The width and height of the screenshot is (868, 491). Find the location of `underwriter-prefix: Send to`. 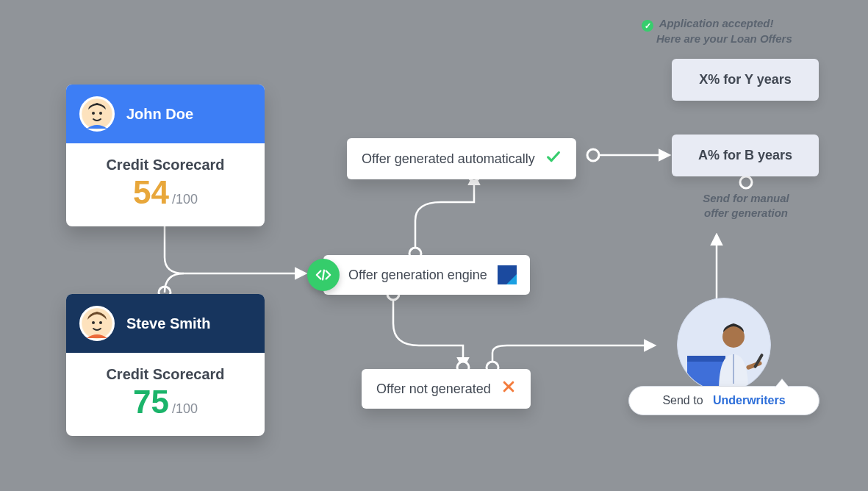

underwriter-prefix: Send to is located at coordinates (682, 400).